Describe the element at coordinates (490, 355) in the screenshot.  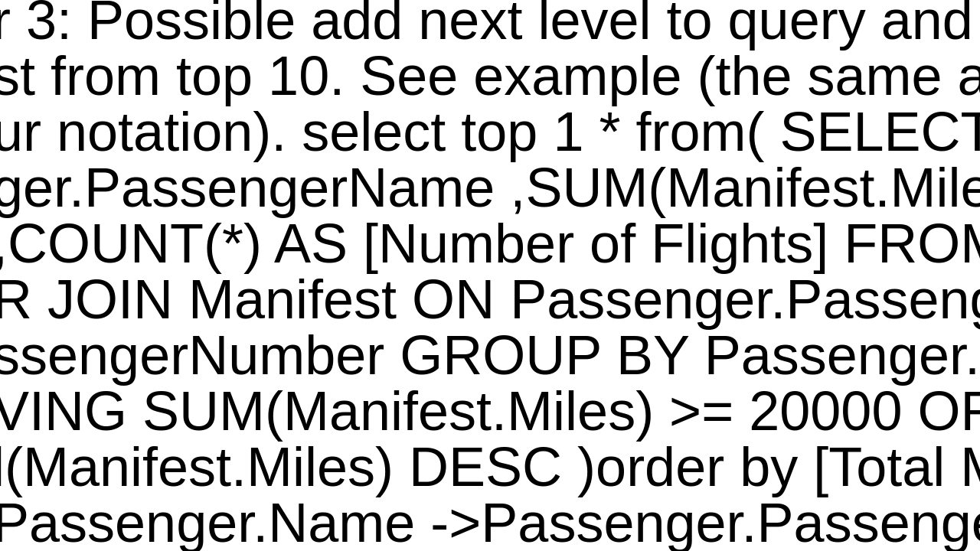
I see `line-7: ssengerNumber GROUP BY Passenger.Pass` at that location.